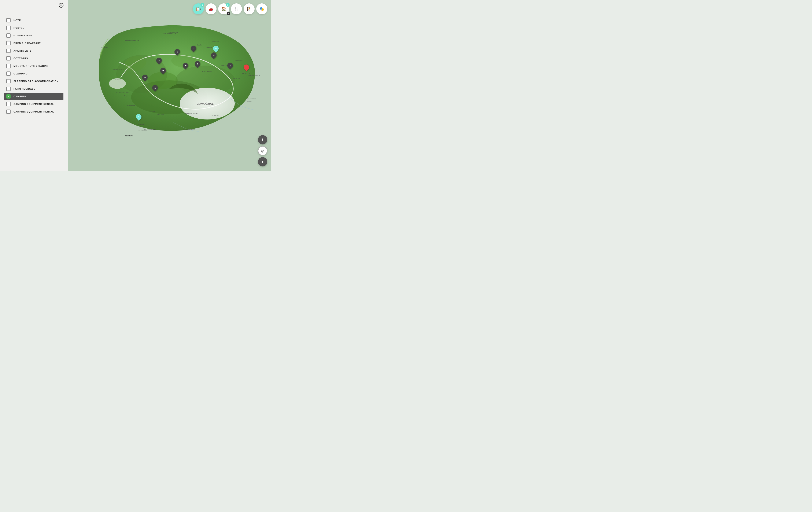  What do you see at coordinates (191, 114) in the screenshot?
I see `svg-text: LANDMANNALAUGAR` at bounding box center [191, 114].